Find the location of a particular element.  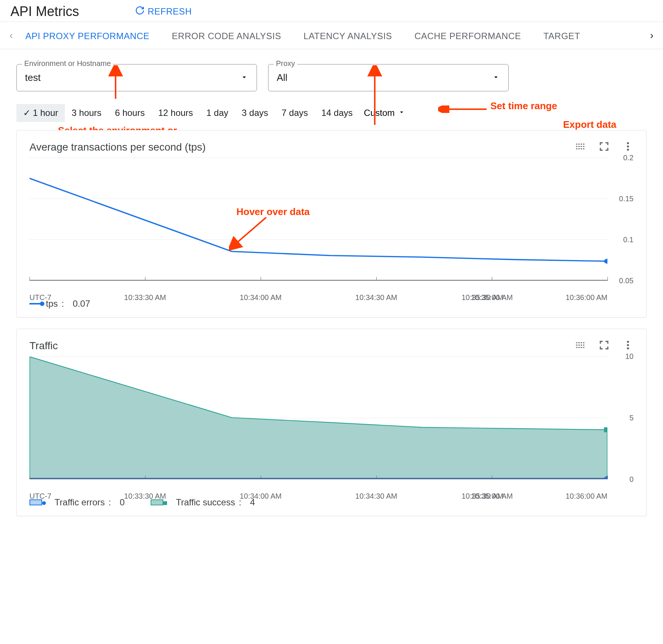

ytick: 5 is located at coordinates (632, 418).